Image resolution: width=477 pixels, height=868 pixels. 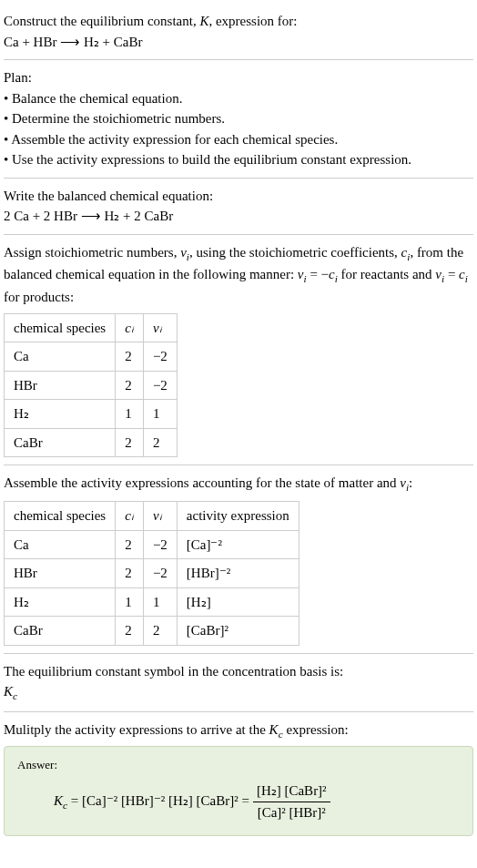 What do you see at coordinates (238, 206) in the screenshot?
I see `balanced: Write the balanced chemical equation: 2 …` at bounding box center [238, 206].